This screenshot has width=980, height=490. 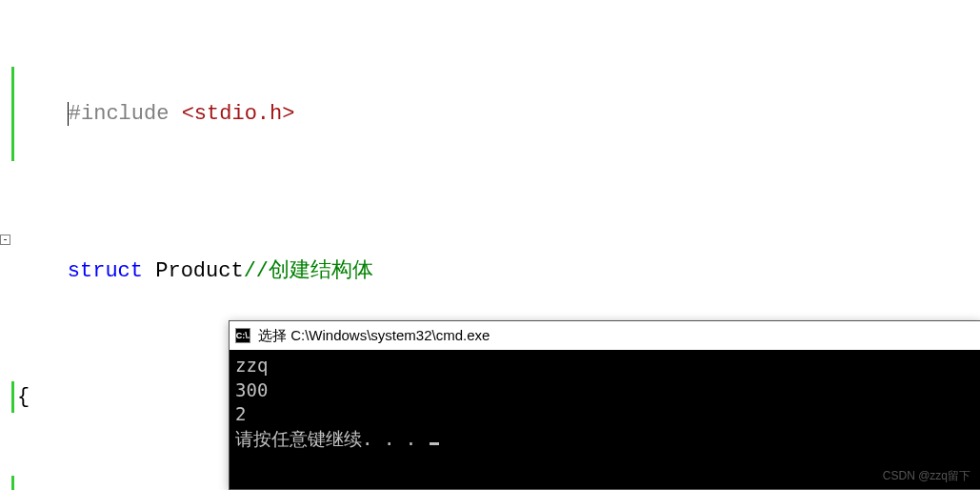 What do you see at coordinates (231, 114) in the screenshot?
I see `include-header: <stdio.h>` at bounding box center [231, 114].